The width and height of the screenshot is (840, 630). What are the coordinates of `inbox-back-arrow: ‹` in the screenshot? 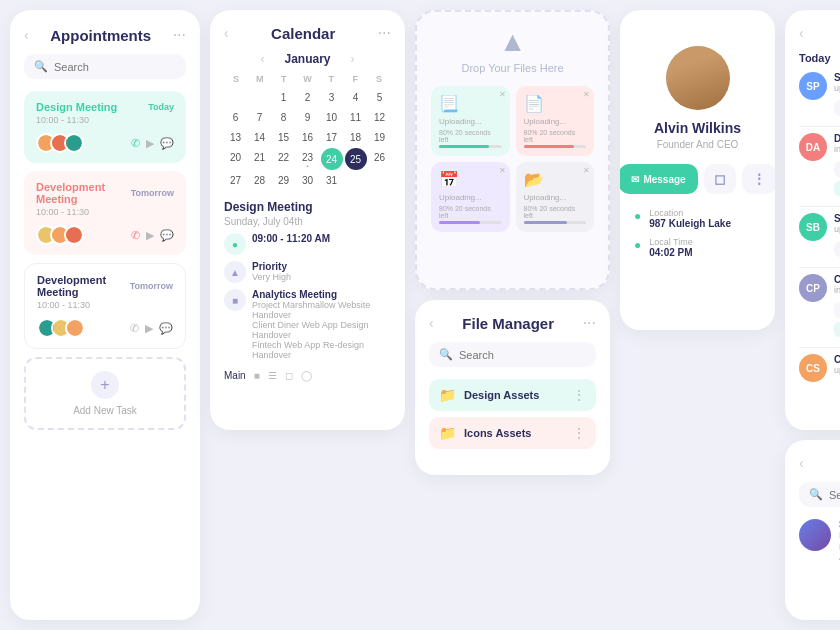 It's located at (802, 463).